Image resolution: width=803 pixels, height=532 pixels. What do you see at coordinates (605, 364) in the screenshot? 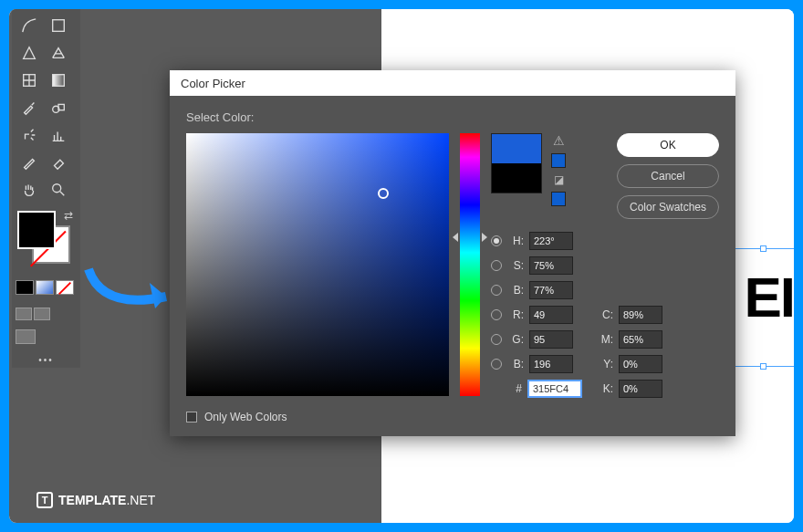
I see `label-y: Y:` at bounding box center [605, 364].